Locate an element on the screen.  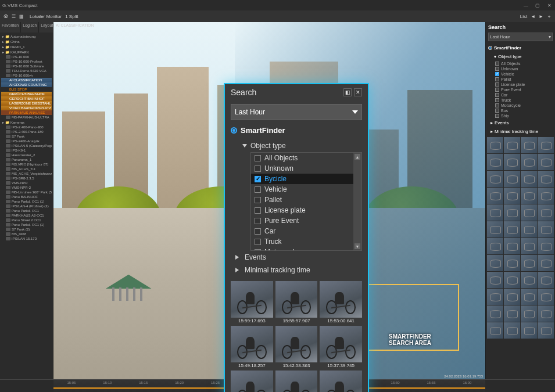
result-thumb: 15:33:25.405 is located at coordinates (341, 381).